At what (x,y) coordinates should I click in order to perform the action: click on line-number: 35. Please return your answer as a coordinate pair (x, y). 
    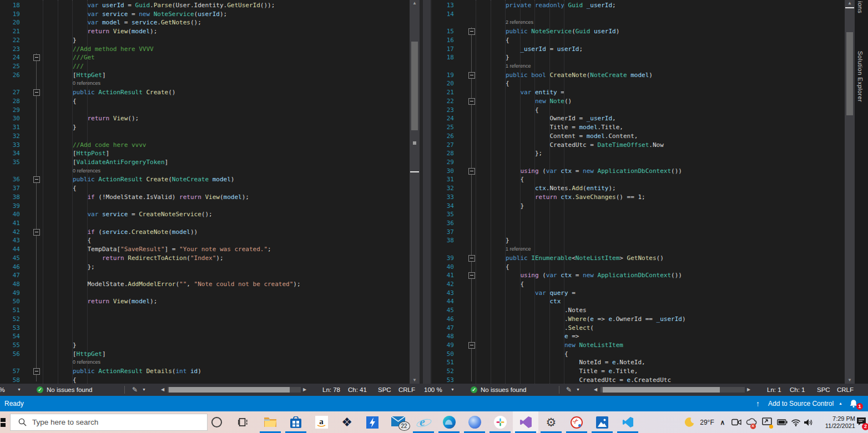
    Looking at the image, I should click on (10, 162).